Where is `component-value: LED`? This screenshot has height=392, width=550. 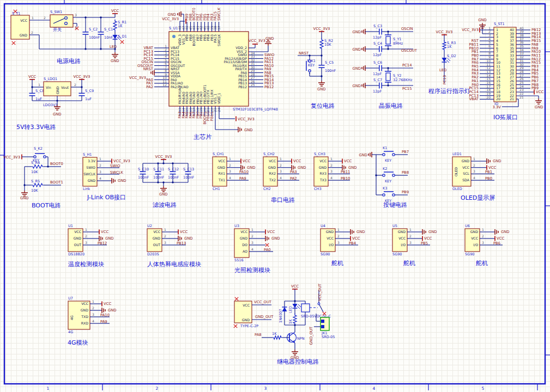 component-value: LED is located at coordinates (291, 309).